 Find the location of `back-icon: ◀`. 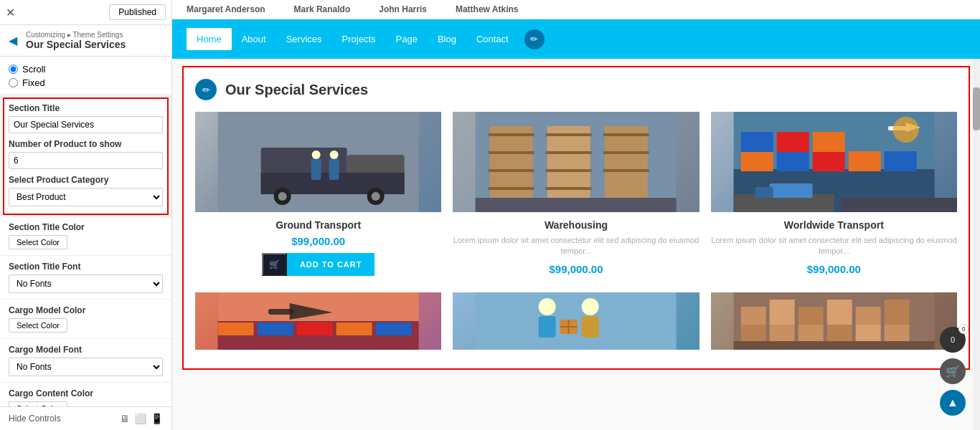

back-icon: ◀ is located at coordinates (13, 40).